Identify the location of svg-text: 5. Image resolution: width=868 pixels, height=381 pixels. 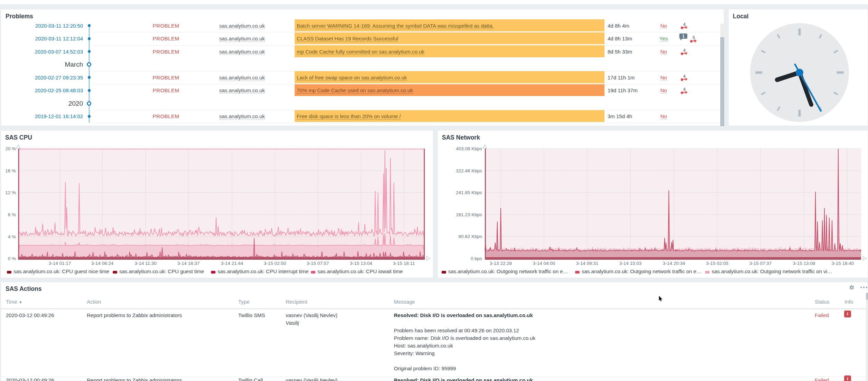
(694, 38).